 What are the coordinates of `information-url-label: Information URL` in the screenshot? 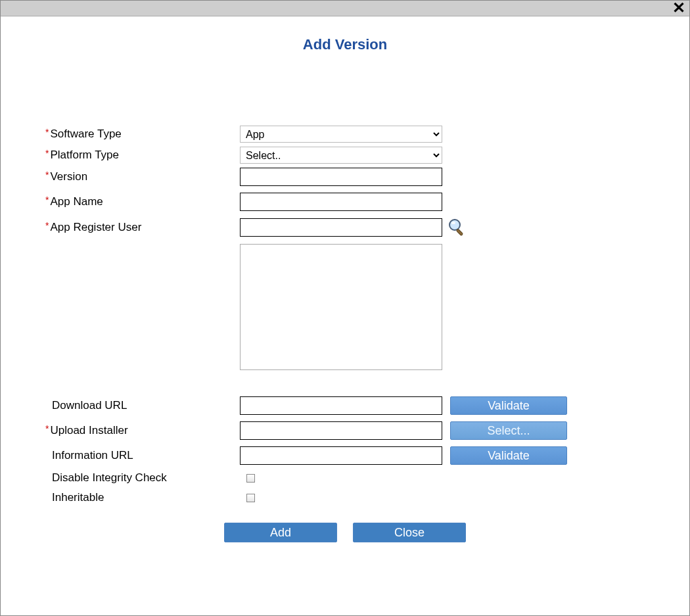 It's located at (141, 456).